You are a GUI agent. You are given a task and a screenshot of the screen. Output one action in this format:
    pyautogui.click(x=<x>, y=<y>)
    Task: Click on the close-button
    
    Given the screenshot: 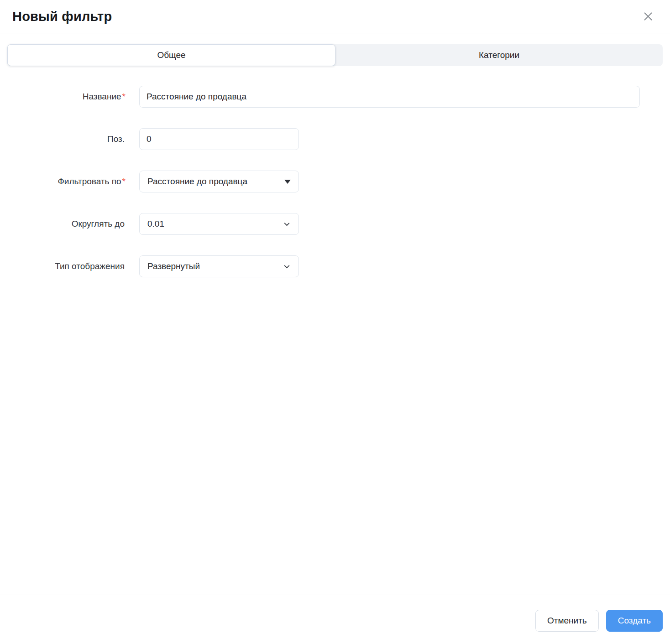 What is the action you would take?
    pyautogui.click(x=648, y=16)
    